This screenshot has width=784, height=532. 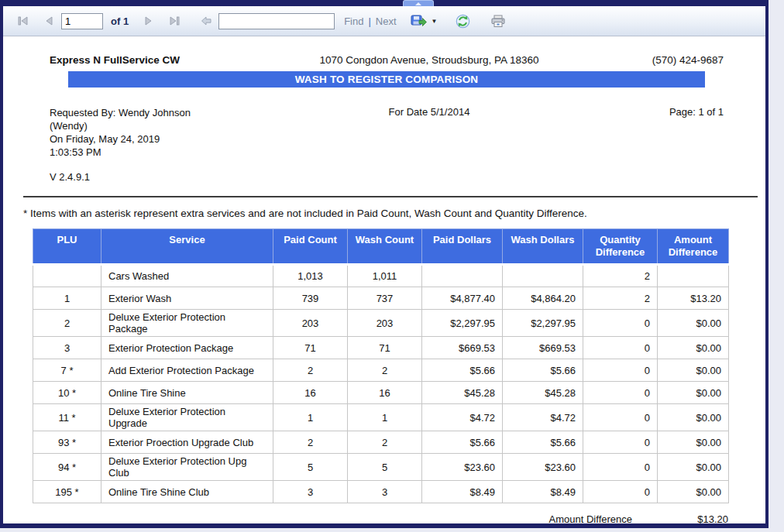 I want to click on print-button, so click(x=498, y=22).